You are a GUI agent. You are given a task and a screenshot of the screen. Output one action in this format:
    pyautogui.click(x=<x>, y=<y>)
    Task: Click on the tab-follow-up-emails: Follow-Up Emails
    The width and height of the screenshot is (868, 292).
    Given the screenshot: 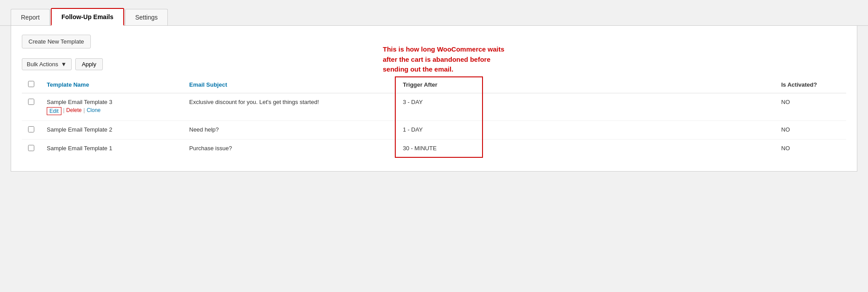 What is the action you would take?
    pyautogui.click(x=87, y=17)
    